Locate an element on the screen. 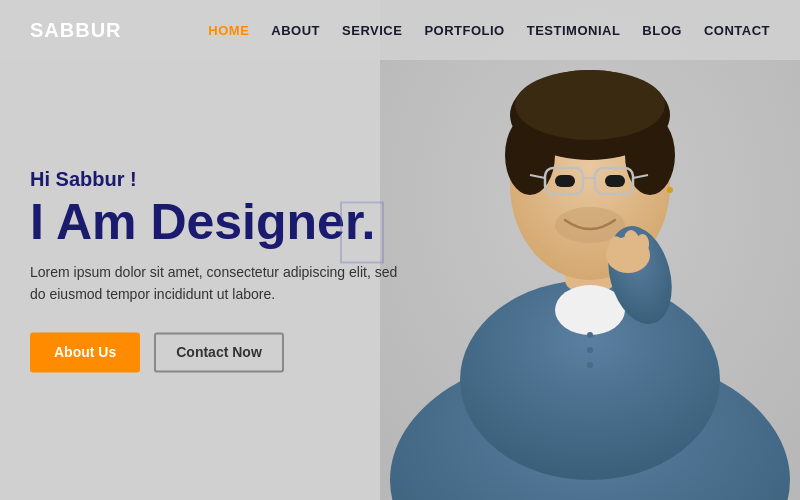  hero-title-prefix: I Am is located at coordinates (90, 222).